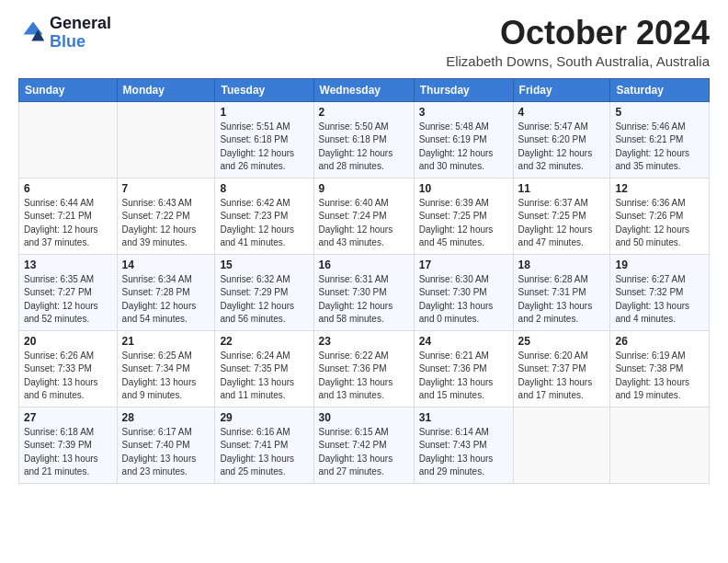  What do you see at coordinates (563, 147) in the screenshot?
I see `day-info: Sunrise: 5:47 AMSunset: 6:20 PMDaylight:…` at bounding box center [563, 147].